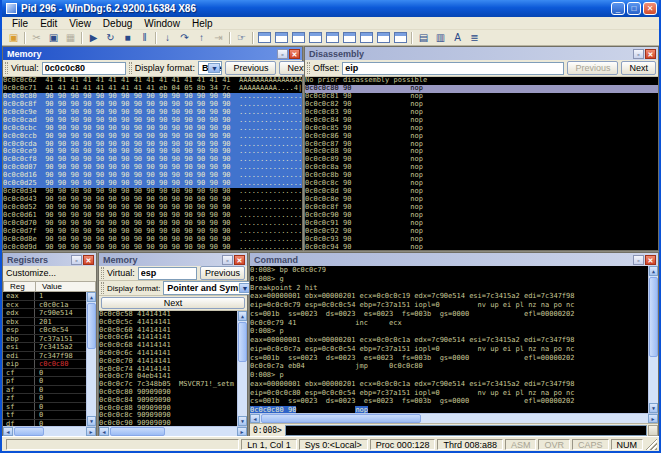 The height and width of the screenshot is (453, 661). I want to click on number-format-icon: ▥, so click(440, 38).